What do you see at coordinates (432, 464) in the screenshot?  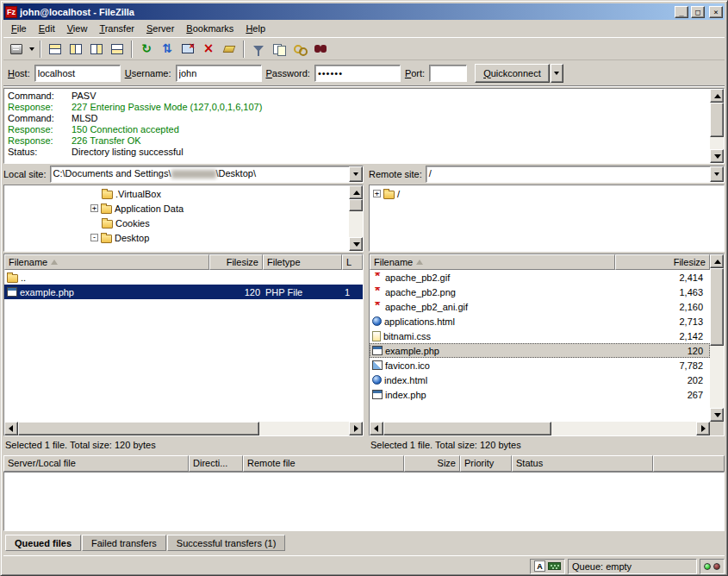 I see `column-header-size: Size` at bounding box center [432, 464].